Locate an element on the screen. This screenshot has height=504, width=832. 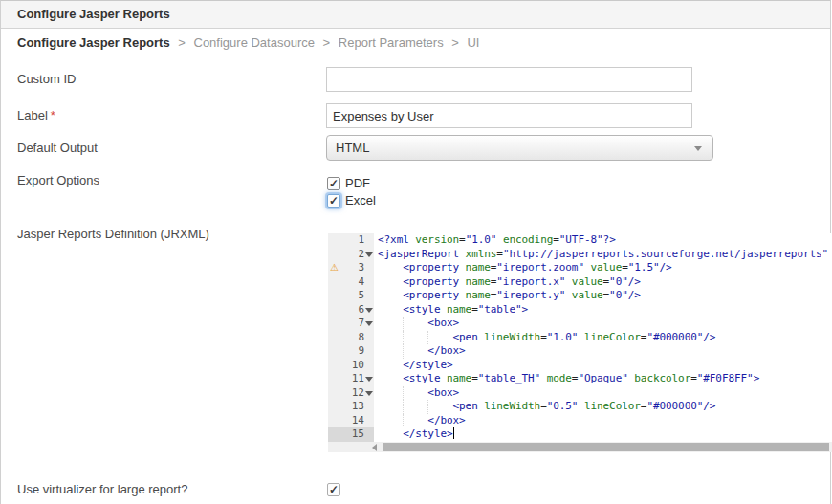
gutter-cell: 12 is located at coordinates (351, 394).